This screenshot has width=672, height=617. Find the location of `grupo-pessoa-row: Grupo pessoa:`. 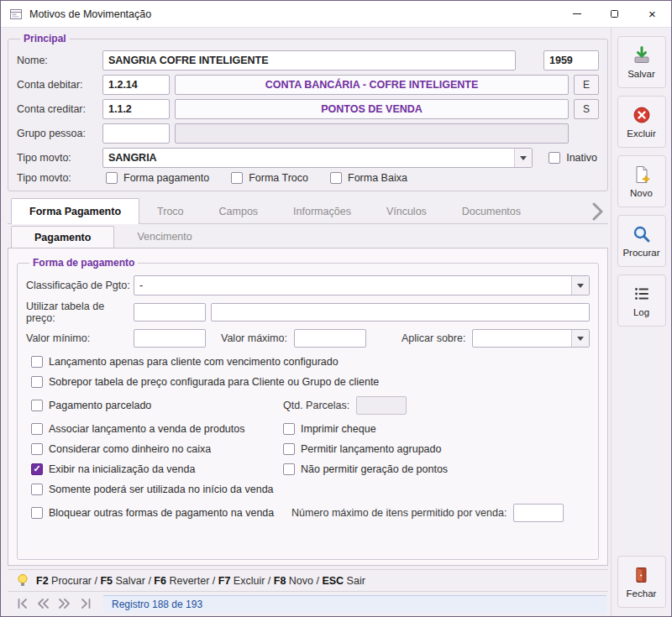

grupo-pessoa-row: Grupo pessoa: is located at coordinates (307, 133).